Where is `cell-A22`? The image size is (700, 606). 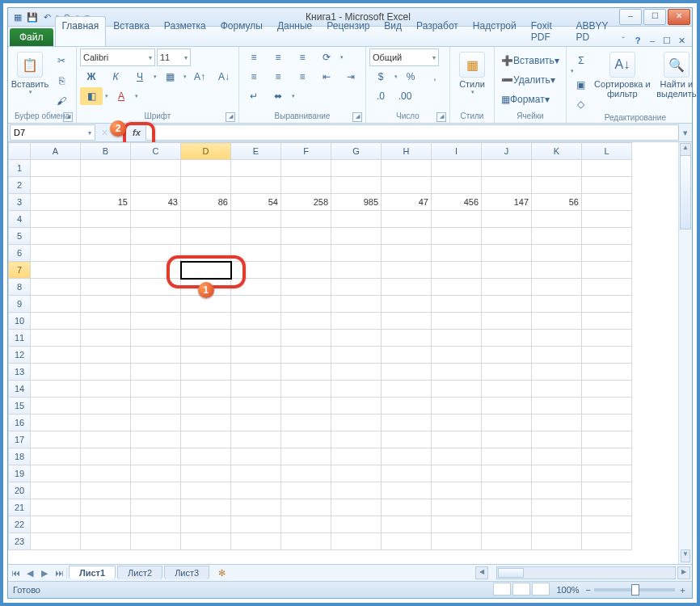
cell-A22 is located at coordinates (56, 525).